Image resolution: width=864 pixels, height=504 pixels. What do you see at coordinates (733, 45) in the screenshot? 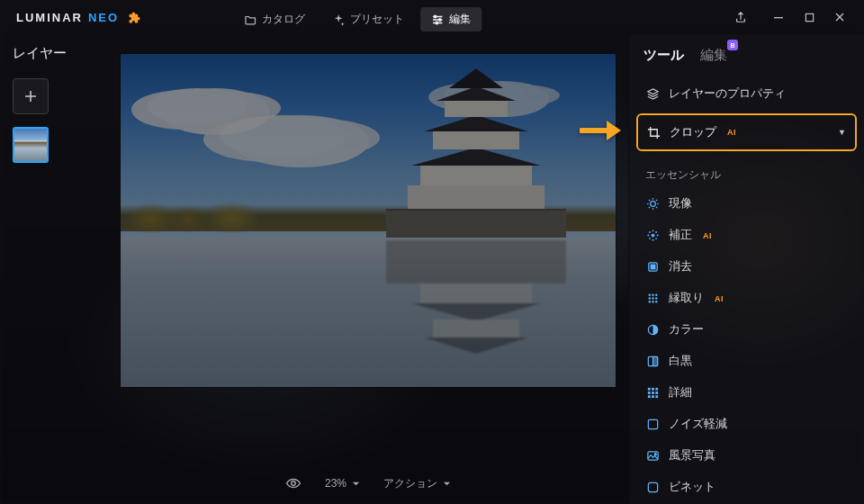
I see `beta-badge: B` at bounding box center [733, 45].